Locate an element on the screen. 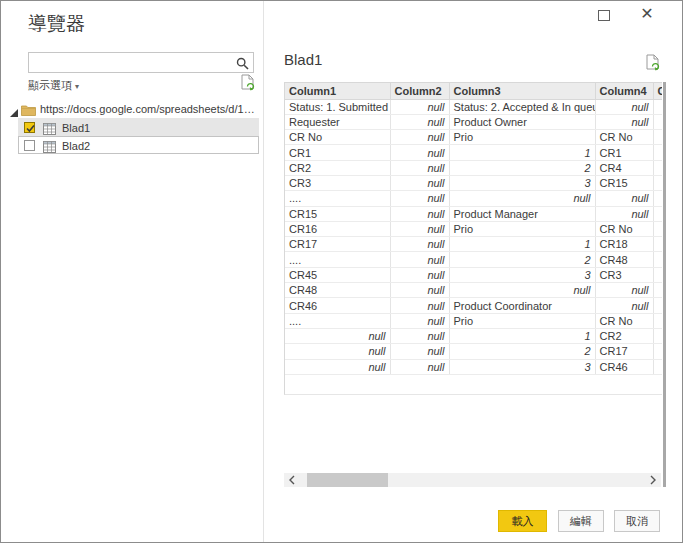 Image resolution: width=683 pixels, height=543 pixels. table-row: ....nullPrioCR No is located at coordinates (474, 320).